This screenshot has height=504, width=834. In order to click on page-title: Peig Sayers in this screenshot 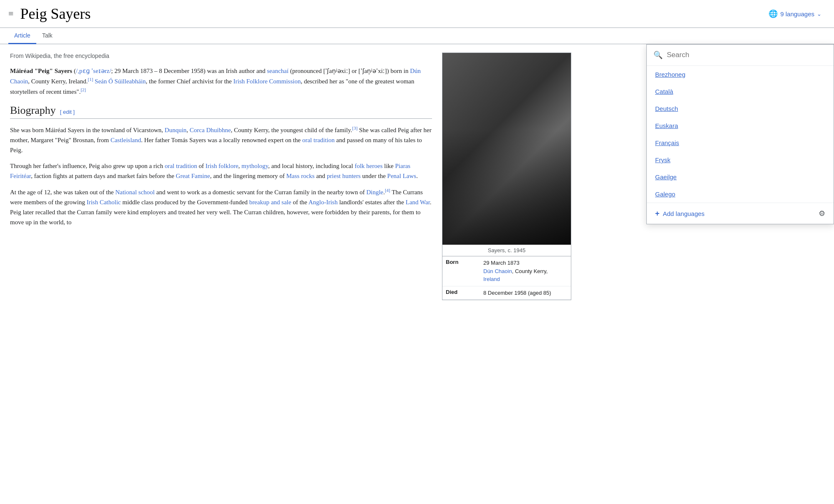, I will do `click(392, 14)`.